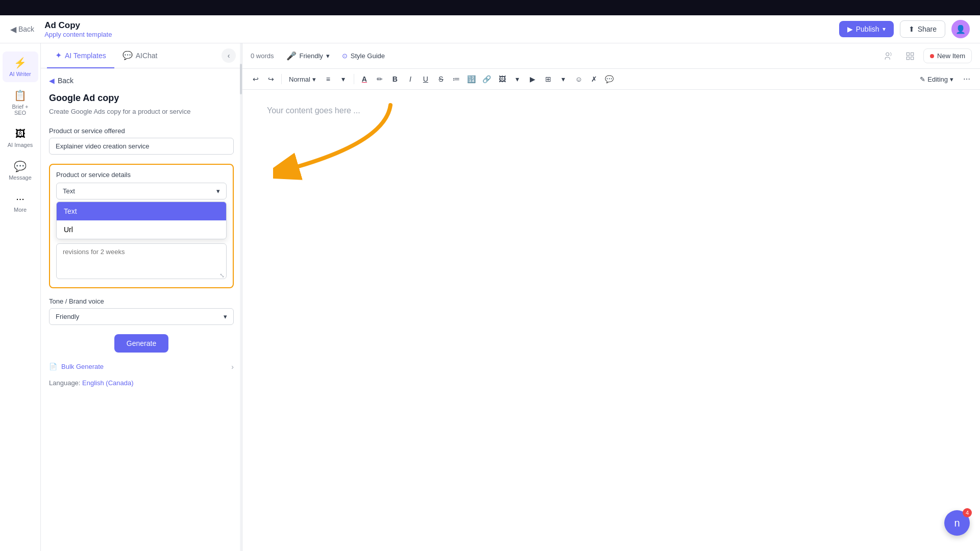  I want to click on numbered-list-button: 🔢, so click(472, 79).